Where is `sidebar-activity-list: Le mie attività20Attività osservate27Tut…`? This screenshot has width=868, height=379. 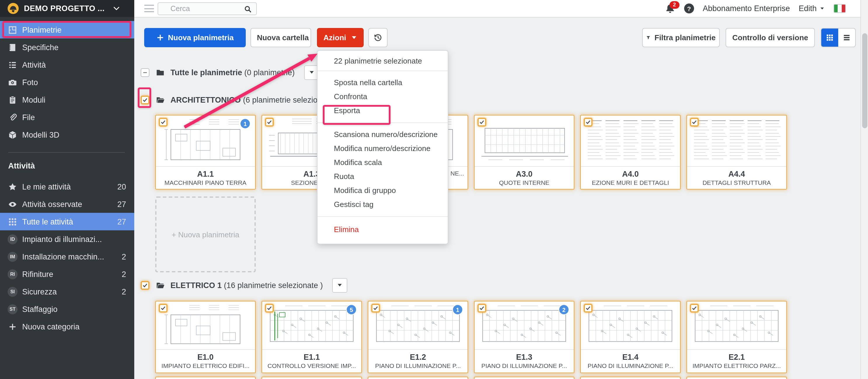
sidebar-activity-list: Le mie attività20Attività osservate27Tut… is located at coordinates (67, 248).